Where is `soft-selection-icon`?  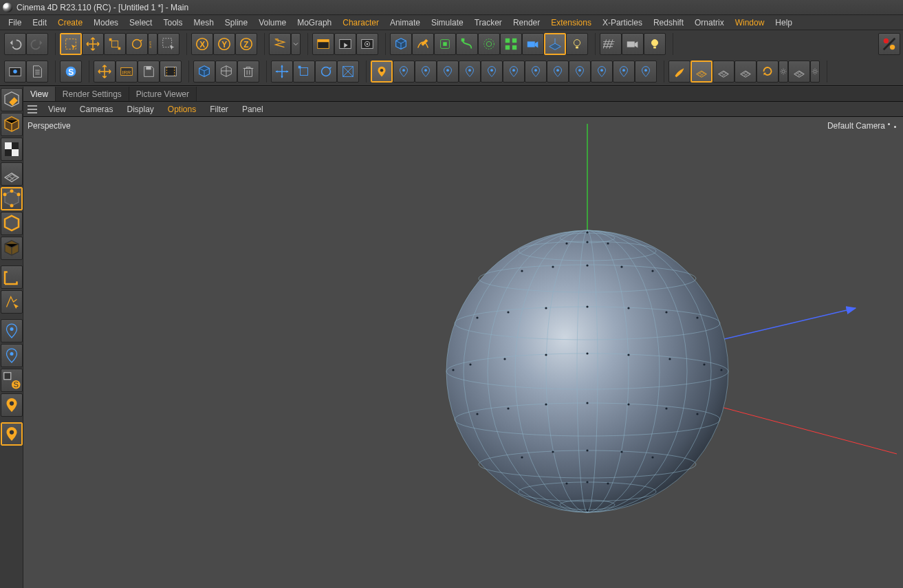
soft-selection-icon is located at coordinates (12, 405).